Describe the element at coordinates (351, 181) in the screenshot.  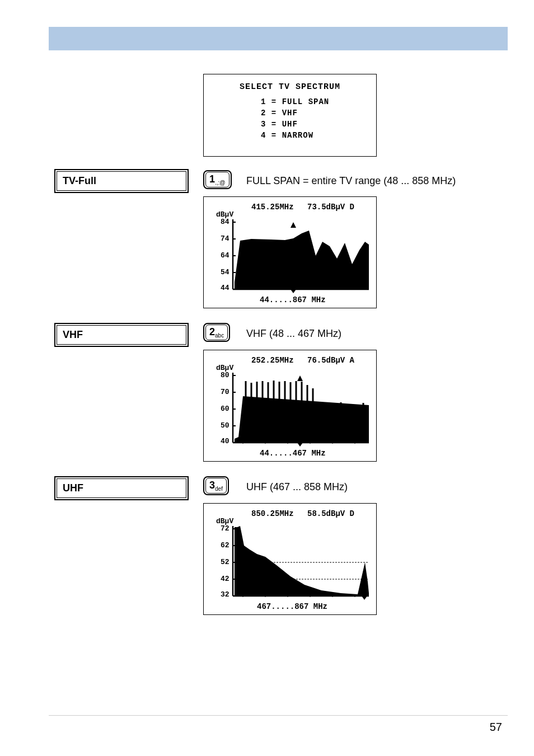
I see `desc-tvfull: FULL SPAN = entire TV range (48 ... 858 …` at that location.